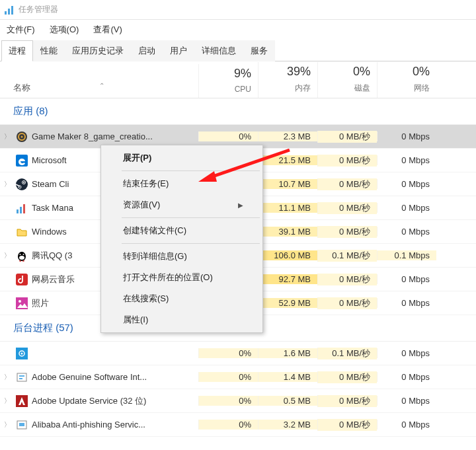 This screenshot has height=450, width=476. Describe the element at coordinates (22, 161) in the screenshot. I see `edge-icon` at that location.